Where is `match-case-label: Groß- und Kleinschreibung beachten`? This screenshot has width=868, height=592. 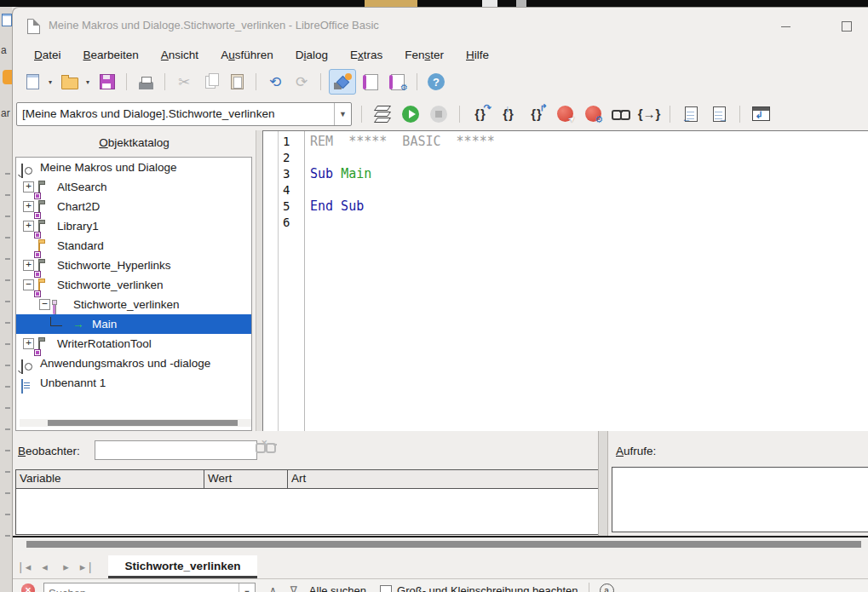
match-case-label: Groß- und Kleinschreibung beachten is located at coordinates (487, 588).